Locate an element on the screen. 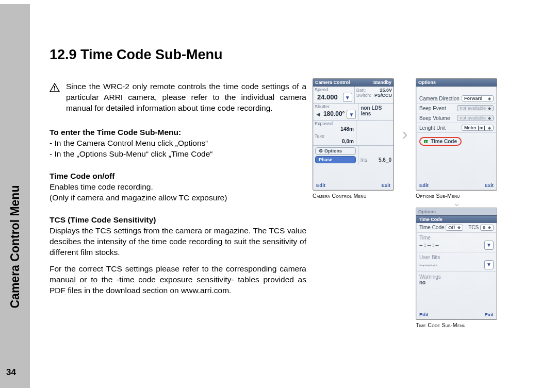 This screenshot has width=557, height=392. tcs-heading: TCS (Time Code Sensitivity) is located at coordinates (178, 220).